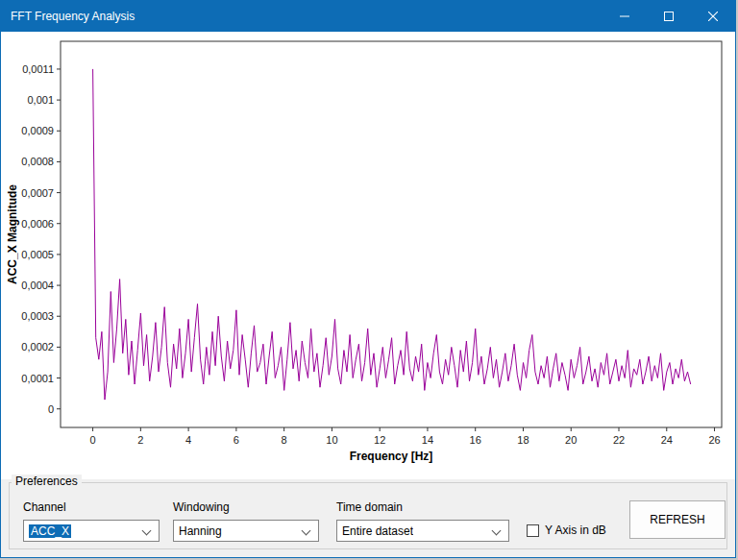 This screenshot has height=560, width=738. I want to click on svg-text: 10, so click(332, 440).